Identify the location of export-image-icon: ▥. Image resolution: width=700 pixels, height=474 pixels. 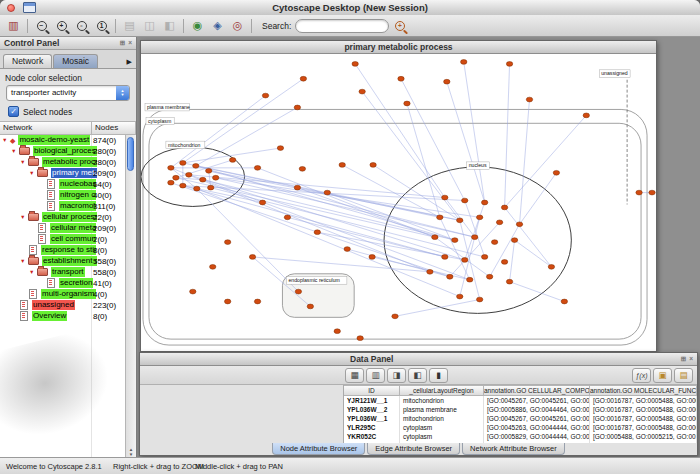
(14, 26).